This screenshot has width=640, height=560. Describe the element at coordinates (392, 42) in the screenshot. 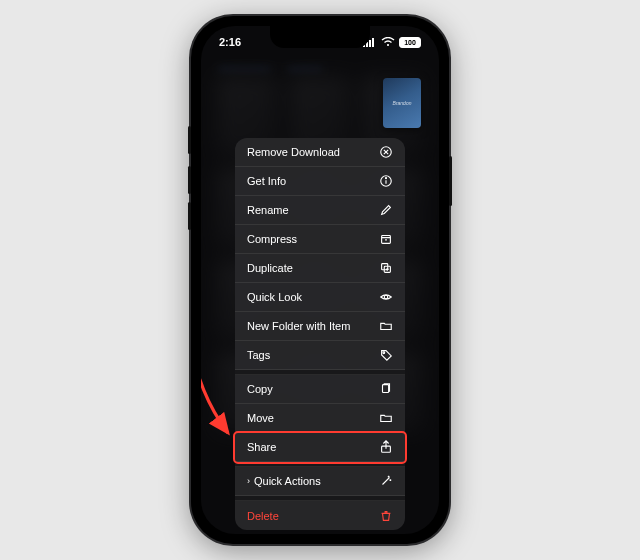

I see `status-right-cluster: 100` at that location.